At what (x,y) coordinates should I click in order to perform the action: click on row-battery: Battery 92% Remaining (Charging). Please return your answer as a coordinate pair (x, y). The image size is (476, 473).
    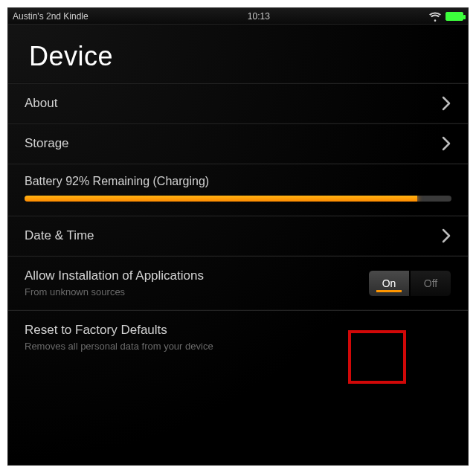
    Looking at the image, I should click on (238, 190).